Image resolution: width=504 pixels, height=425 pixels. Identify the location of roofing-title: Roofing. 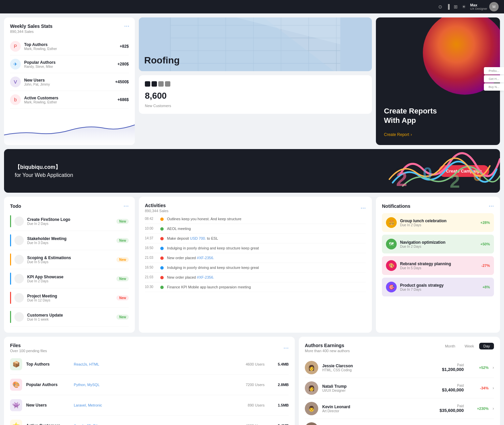
(162, 60).